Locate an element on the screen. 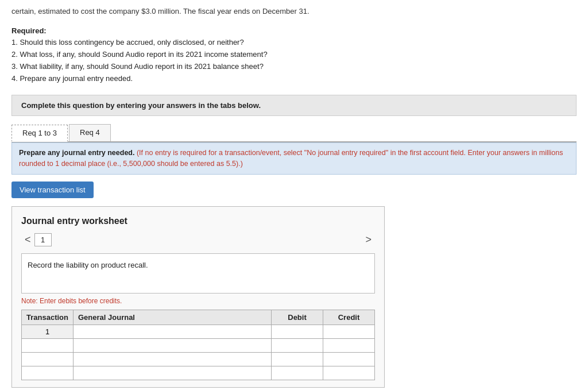 The height and width of the screenshot is (390, 588). tab-req-4: Req 4 is located at coordinates (90, 133).